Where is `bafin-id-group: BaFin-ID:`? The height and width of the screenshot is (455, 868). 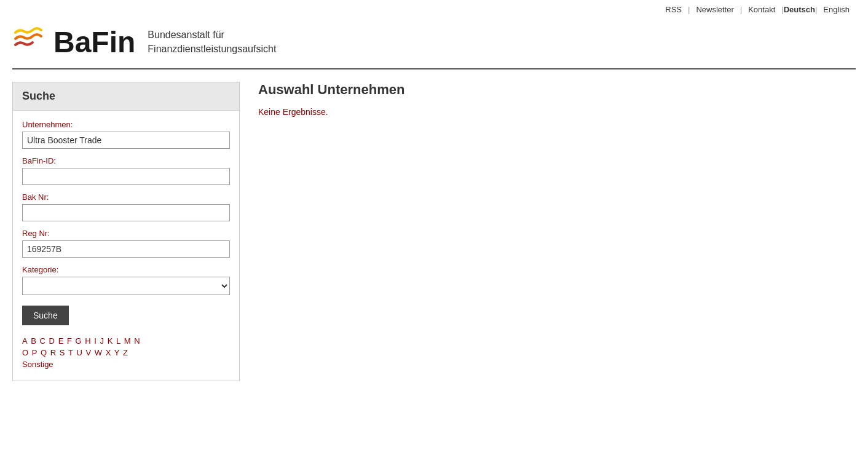
bafin-id-group: BaFin-ID: is located at coordinates (126, 171).